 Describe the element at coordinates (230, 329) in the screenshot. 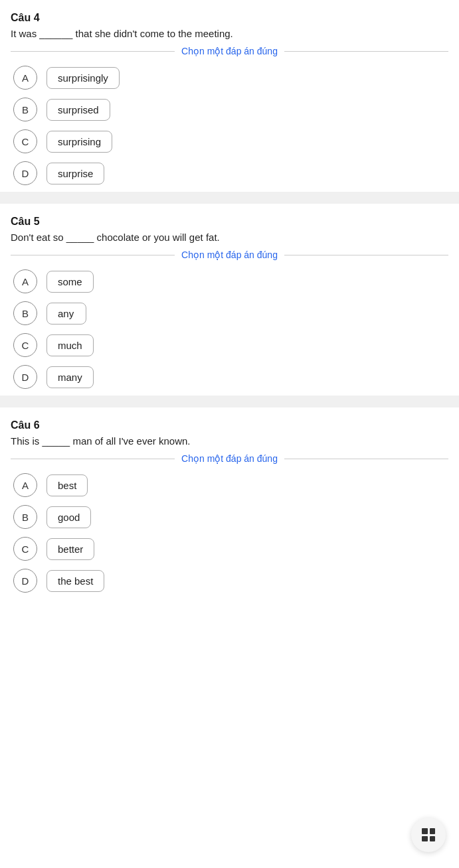

I see `question-5-options: A some B any C much D many` at that location.